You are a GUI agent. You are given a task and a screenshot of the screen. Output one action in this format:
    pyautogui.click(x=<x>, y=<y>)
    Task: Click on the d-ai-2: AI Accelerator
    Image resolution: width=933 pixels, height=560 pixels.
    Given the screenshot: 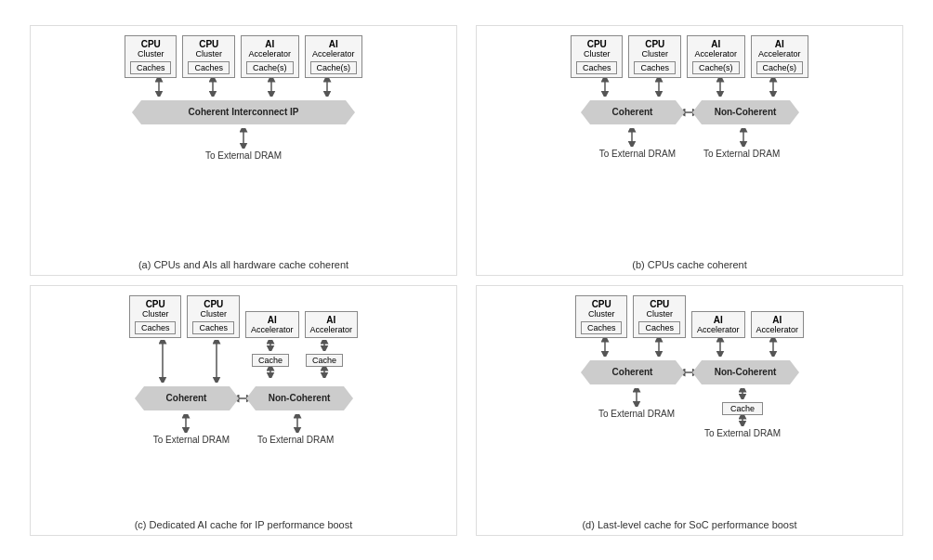 What is the action you would take?
    pyautogui.click(x=778, y=325)
    